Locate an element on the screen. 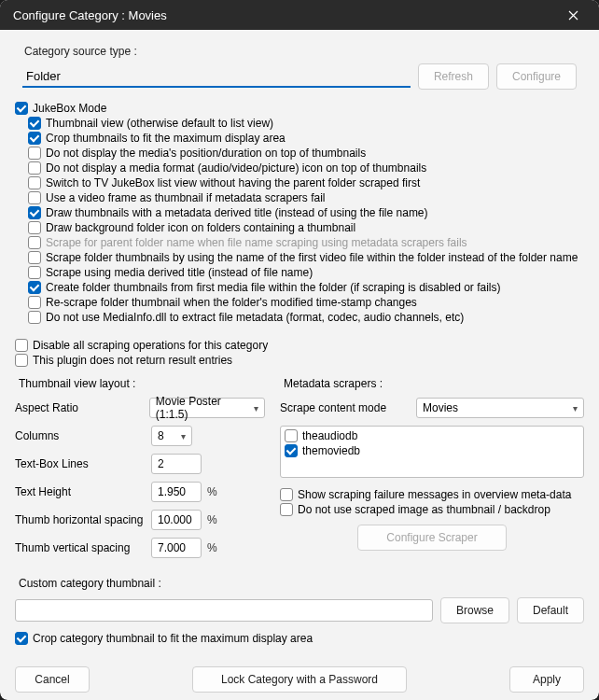  option-label: Scrape folder thumbnails by using the na… is located at coordinates (312, 258).